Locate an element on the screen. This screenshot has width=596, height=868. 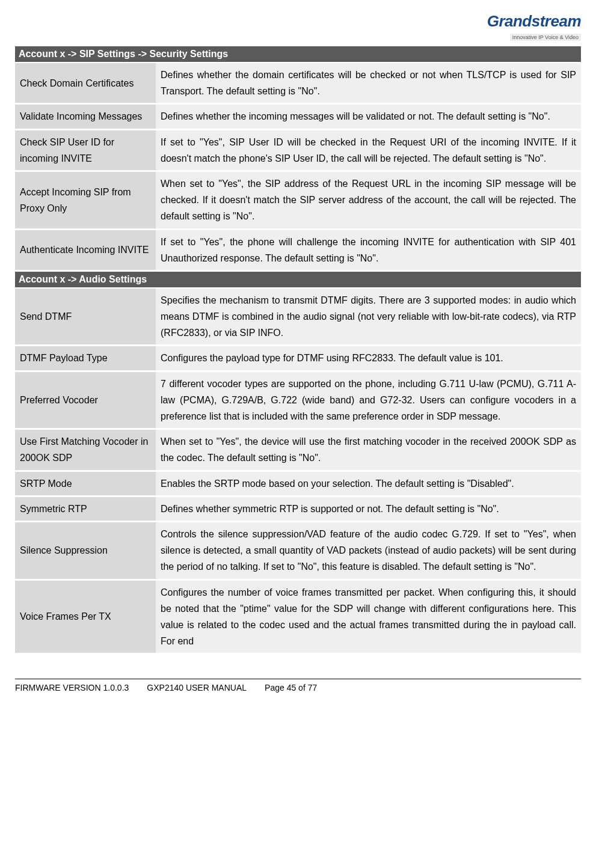
setting-description: Configures the number of voice frames tr… is located at coordinates (368, 617).